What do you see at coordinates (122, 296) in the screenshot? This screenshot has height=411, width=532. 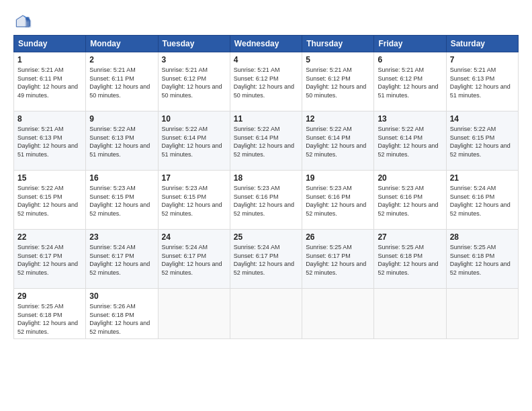 I see `day-number: 30` at bounding box center [122, 296].